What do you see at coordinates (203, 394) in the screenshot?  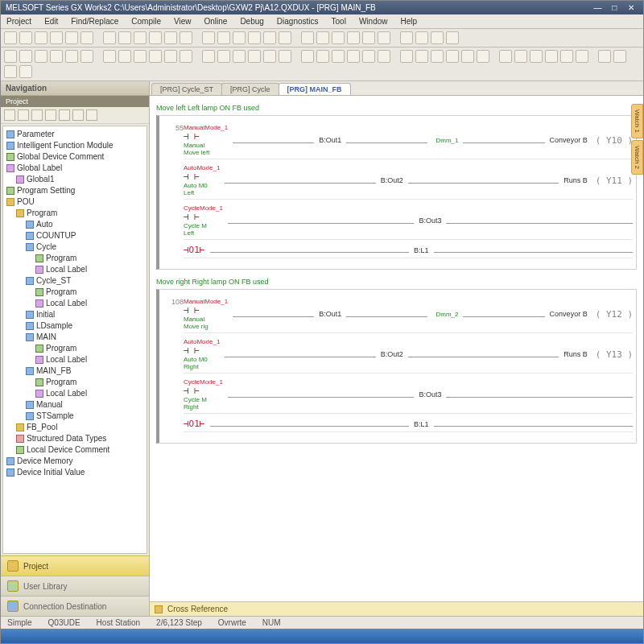 I see `contact: CycleMode_1⊣ ⊢Cycle MRight` at bounding box center [203, 394].